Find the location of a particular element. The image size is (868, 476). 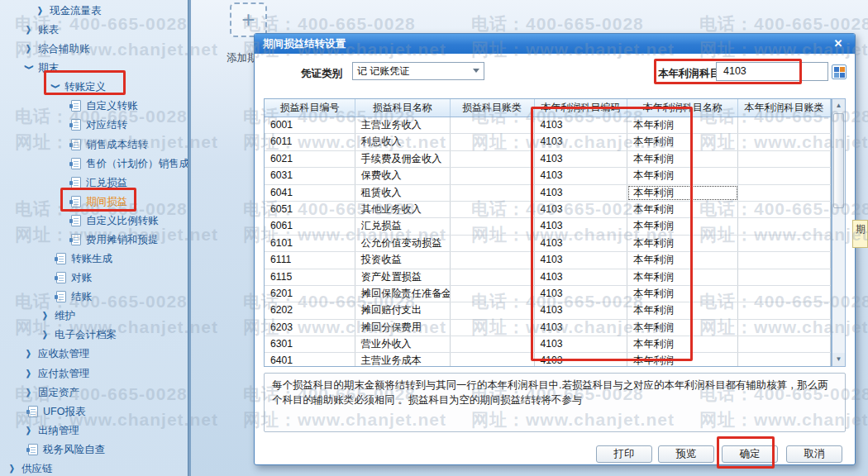

table-cell: 6202 is located at coordinates (310, 311).